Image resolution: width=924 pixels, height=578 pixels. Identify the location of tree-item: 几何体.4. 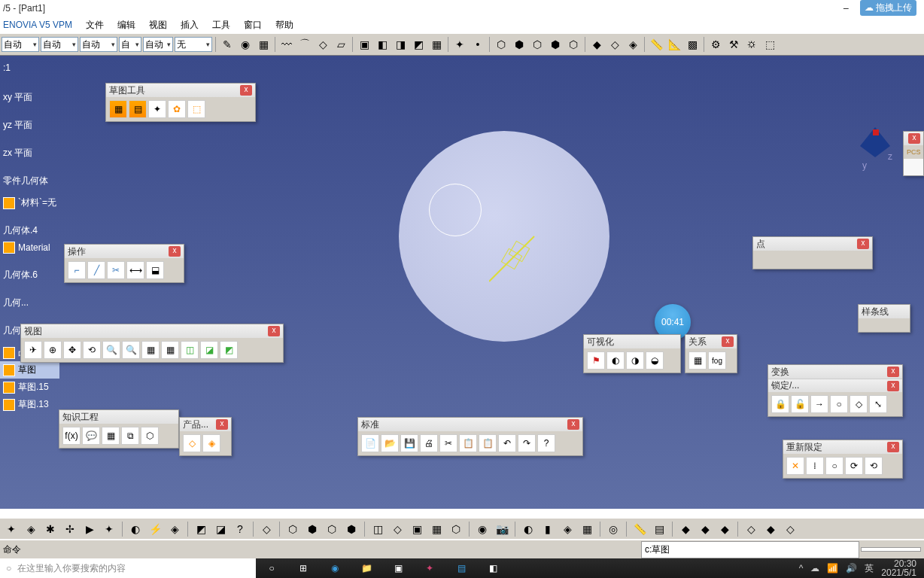
(30, 230).